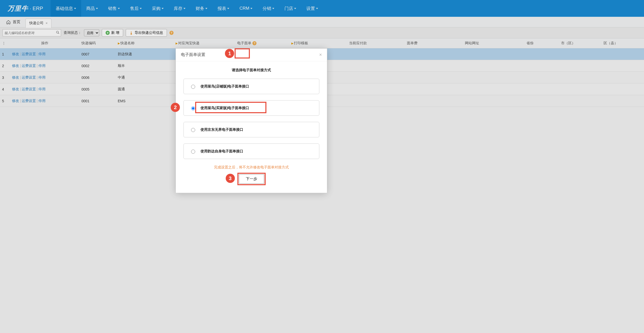 This screenshot has height=333, width=644. I want to click on modal-header: 电子面单设置 ×, so click(251, 55).